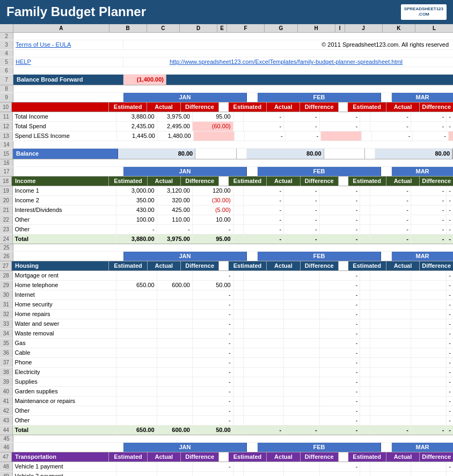 The image size is (453, 476). Describe the element at coordinates (264, 430) in the screenshot. I see `housing-total-feb-est: -` at that location.